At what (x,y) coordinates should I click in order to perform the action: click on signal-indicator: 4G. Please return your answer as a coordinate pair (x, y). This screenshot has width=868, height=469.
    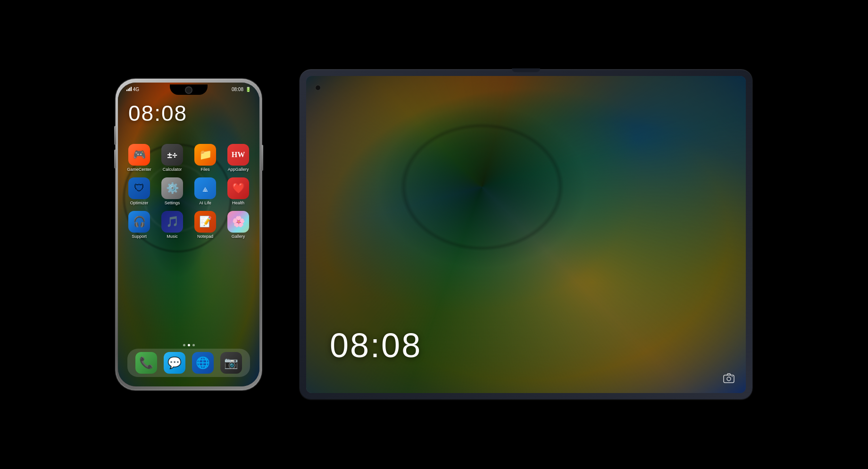
    Looking at the image, I should click on (133, 89).